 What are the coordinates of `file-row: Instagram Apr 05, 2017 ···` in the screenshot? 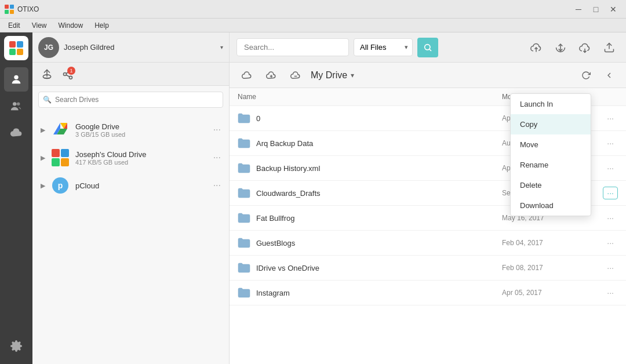 It's located at (428, 293).